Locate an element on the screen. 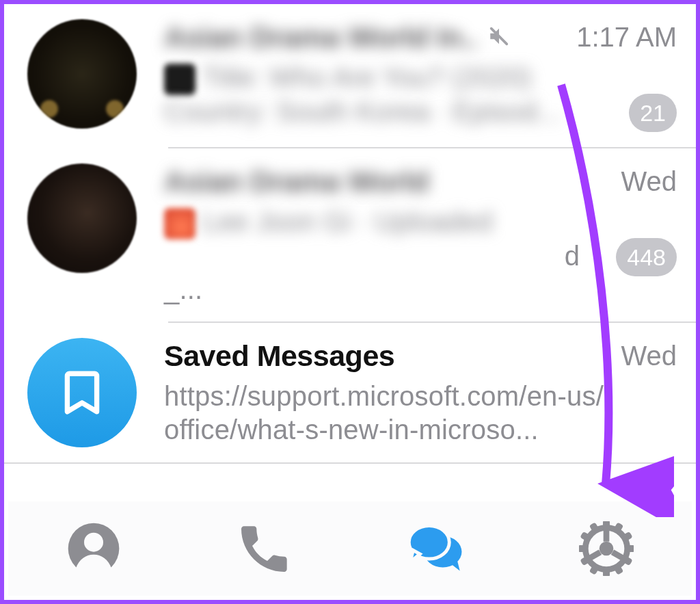 The width and height of the screenshot is (700, 604). tab-calls is located at coordinates (265, 549).